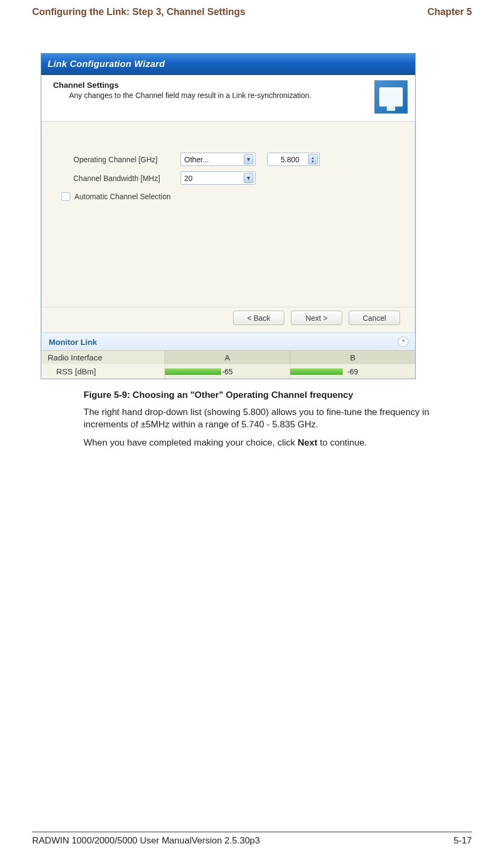  I want to click on header-left: Configuring the Link: Step 3, Channel Se…, so click(139, 12).